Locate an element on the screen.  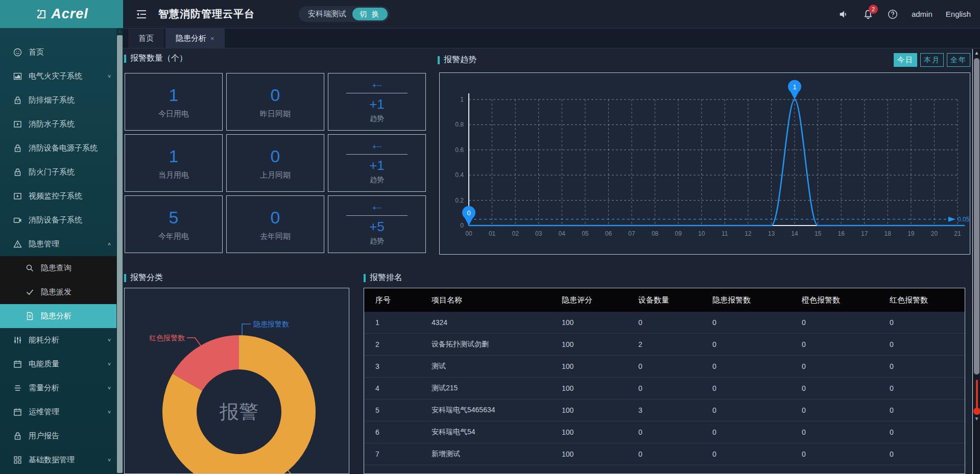
svg-text: 11 is located at coordinates (725, 234).